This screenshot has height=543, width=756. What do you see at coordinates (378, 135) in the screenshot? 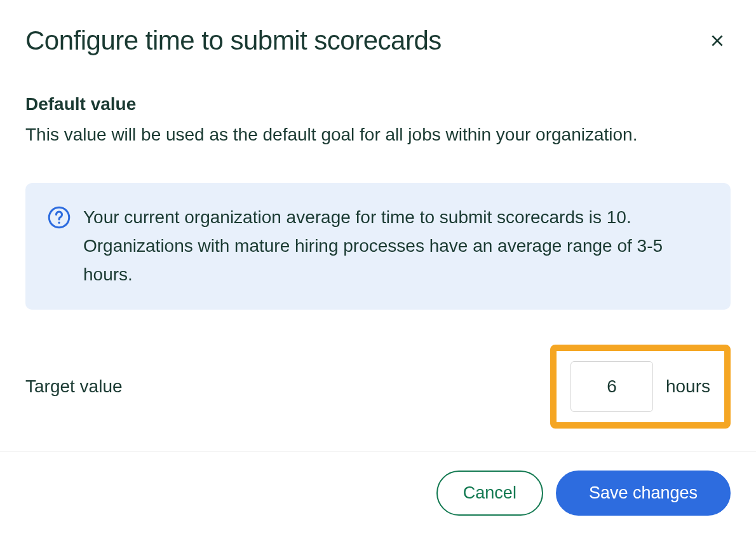
I see `section-description: This value will be used as the default g…` at bounding box center [378, 135].